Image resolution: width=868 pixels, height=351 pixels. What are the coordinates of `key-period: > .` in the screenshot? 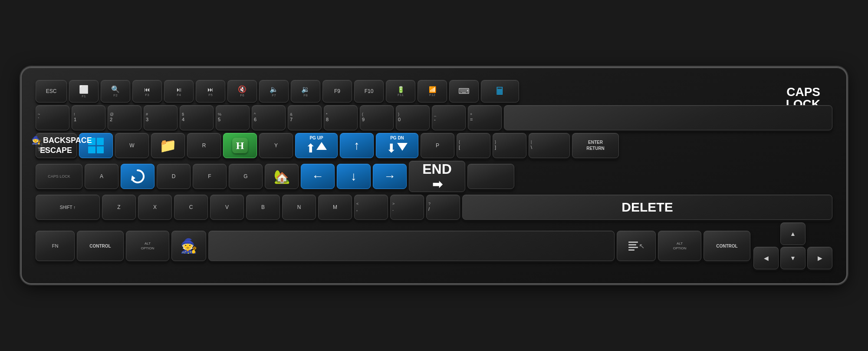 It's located at (407, 207).